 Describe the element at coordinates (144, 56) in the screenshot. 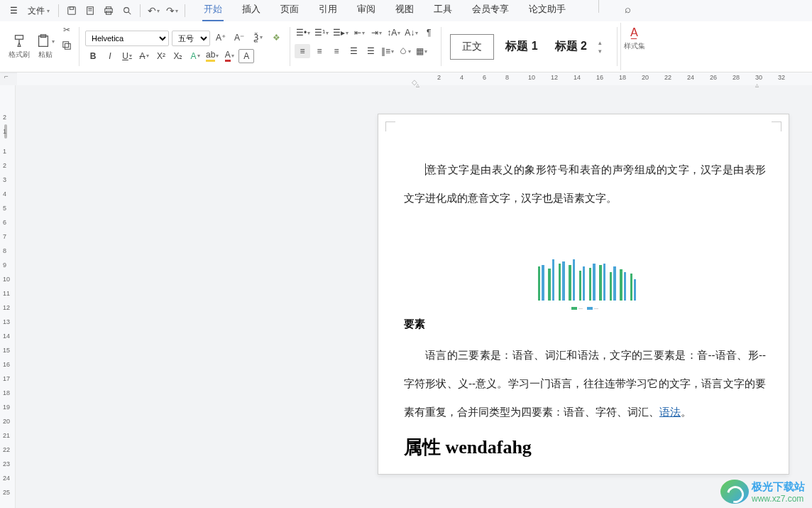

I see `strike-button: A` at that location.